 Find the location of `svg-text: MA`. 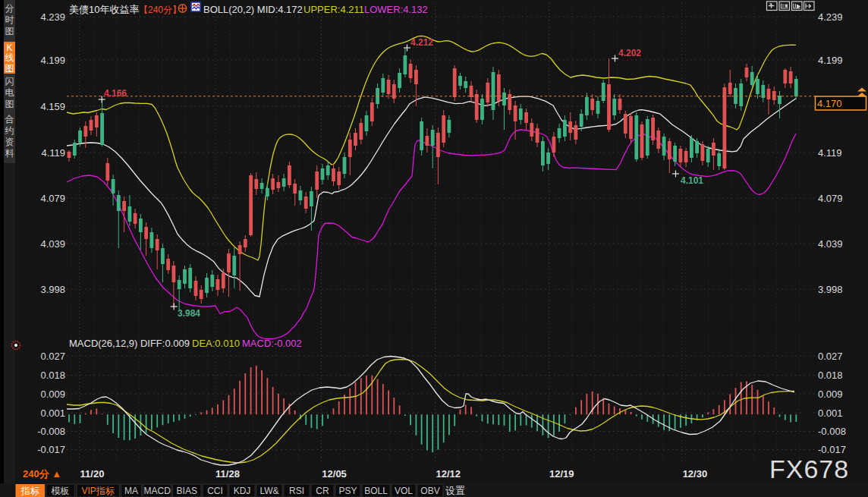

svg-text: MA is located at coordinates (131, 491).